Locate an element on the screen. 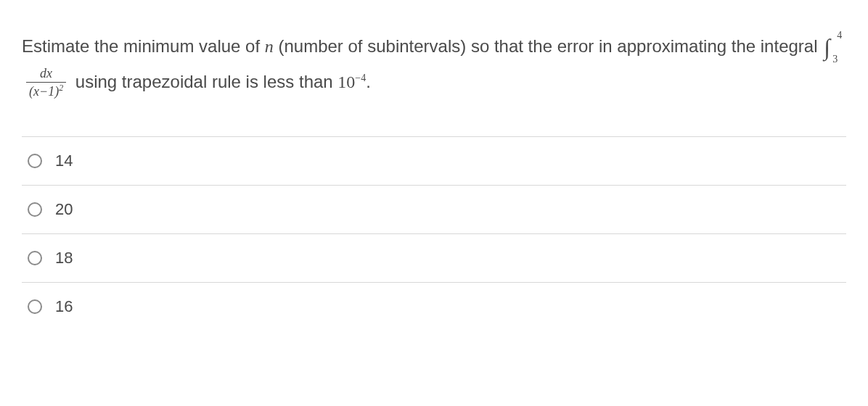  variable-n: n is located at coordinates (269, 46).